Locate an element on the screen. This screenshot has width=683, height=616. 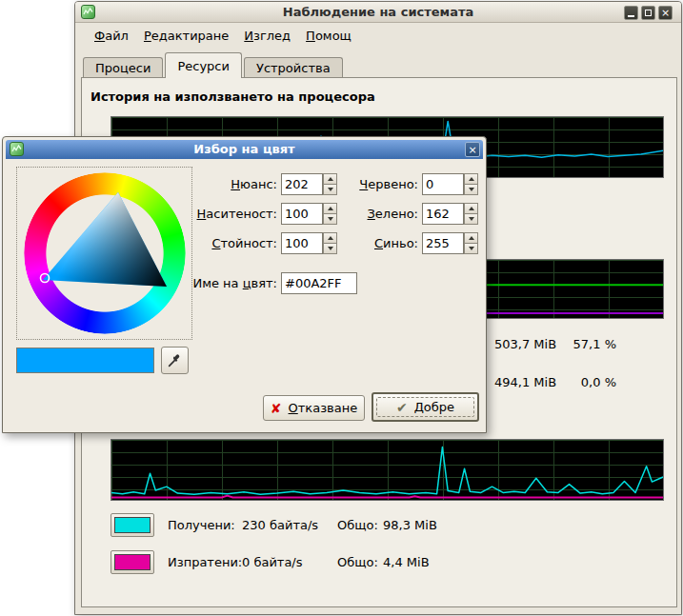
window-title: Наблюдение на системата is located at coordinates (378, 11).